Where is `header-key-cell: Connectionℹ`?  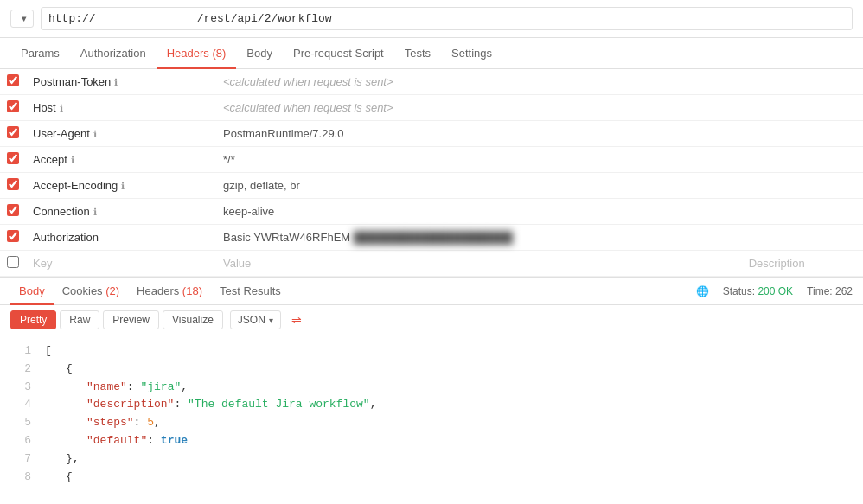
header-key-cell: Connectionℹ is located at coordinates (121, 212).